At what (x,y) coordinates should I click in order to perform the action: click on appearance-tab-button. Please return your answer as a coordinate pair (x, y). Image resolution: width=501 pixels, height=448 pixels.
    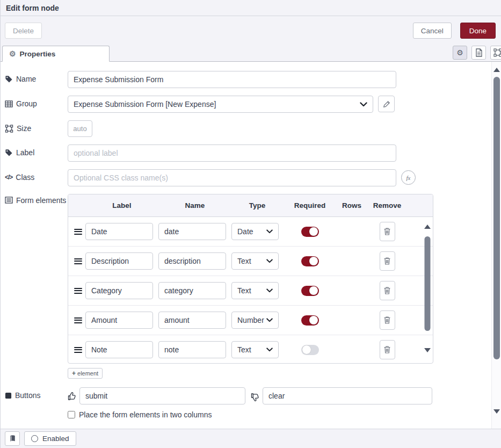
    Looking at the image, I should click on (496, 53).